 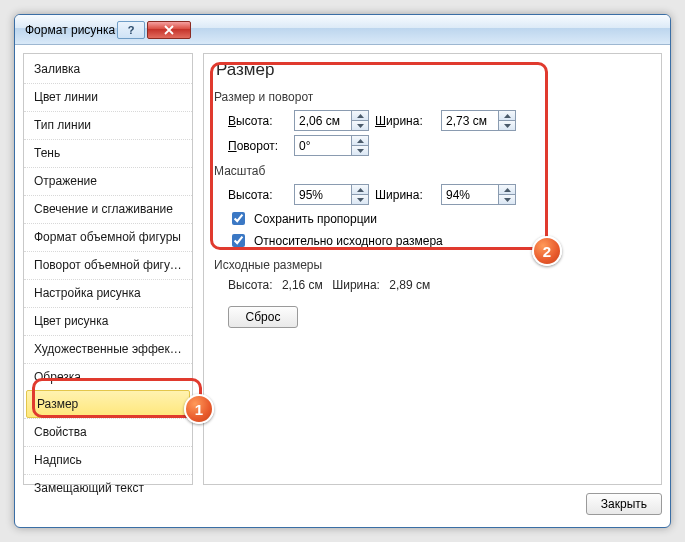 I want to click on dialog-footer: Закрыть, so click(x=342, y=504).